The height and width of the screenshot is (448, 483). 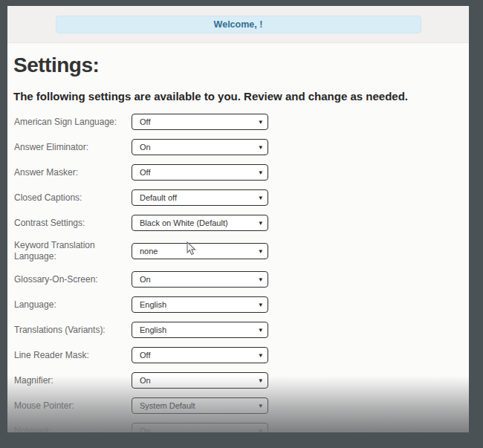 What do you see at coordinates (238, 428) in the screenshot?
I see `setting-row: Notepad: On ▾` at bounding box center [238, 428].